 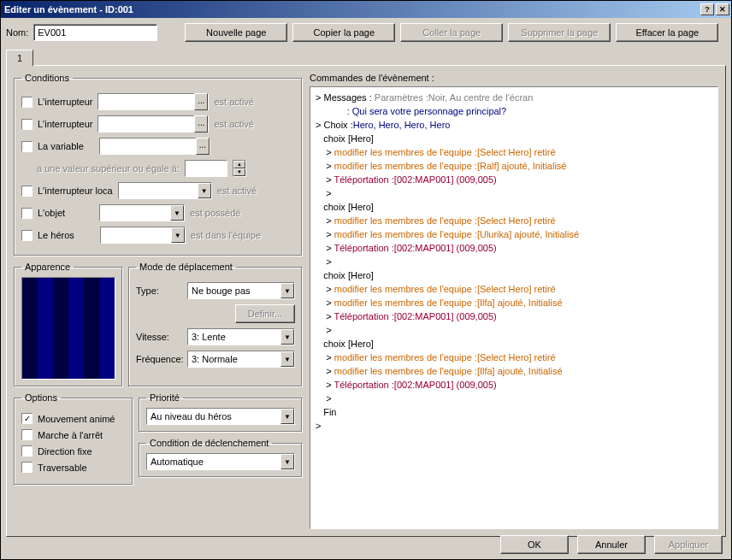 What do you see at coordinates (27, 451) in the screenshot?
I see `dir-fix-checkbox` at bounding box center [27, 451].